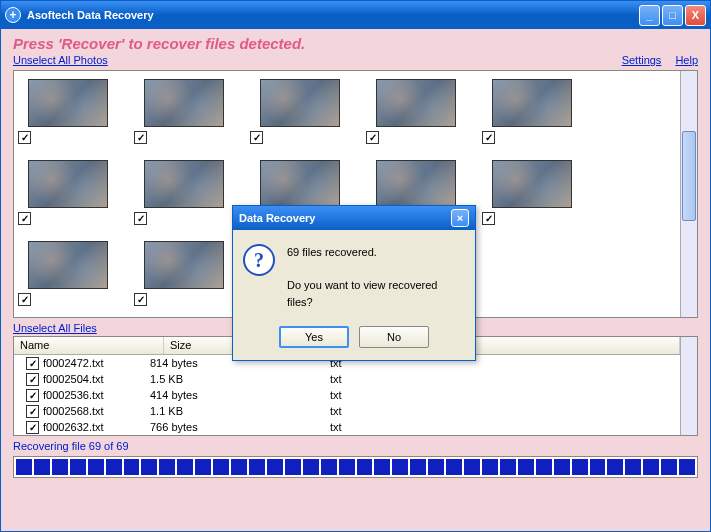 The height and width of the screenshot is (532, 711). I want to click on dialog-title: Data Recovery, so click(277, 218).